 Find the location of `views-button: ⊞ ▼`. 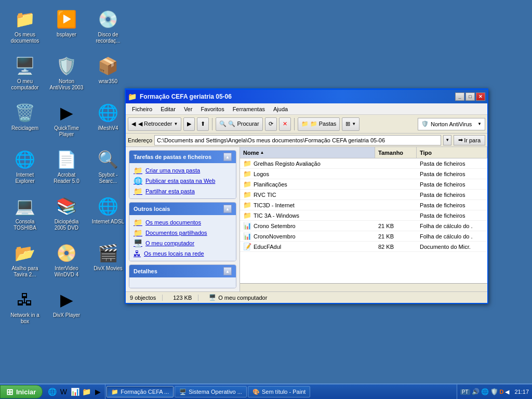

views-button: ⊞ ▼ is located at coordinates (351, 124).